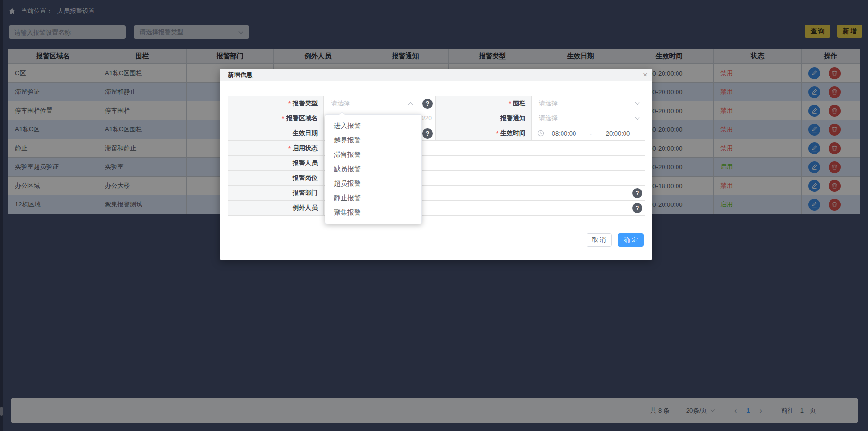  What do you see at coordinates (599, 240) in the screenshot?
I see `cancel-button: 取消` at bounding box center [599, 240].